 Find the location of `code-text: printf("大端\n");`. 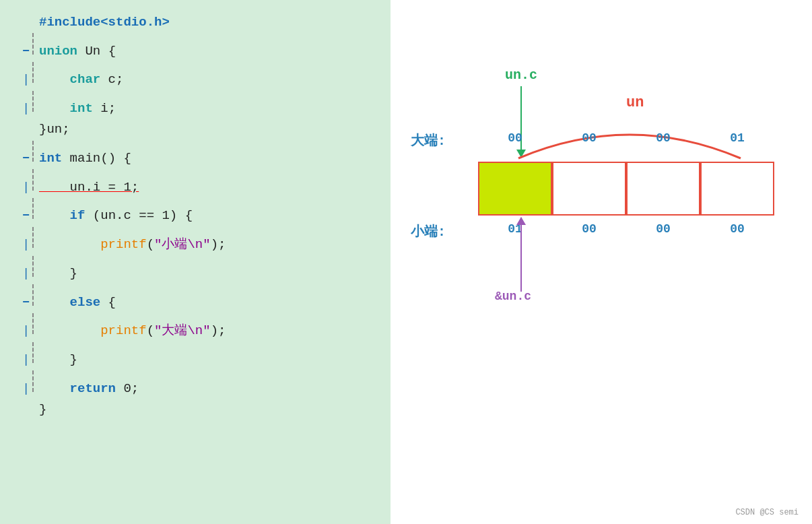

code-text: printf("大端\n"); is located at coordinates (208, 331).